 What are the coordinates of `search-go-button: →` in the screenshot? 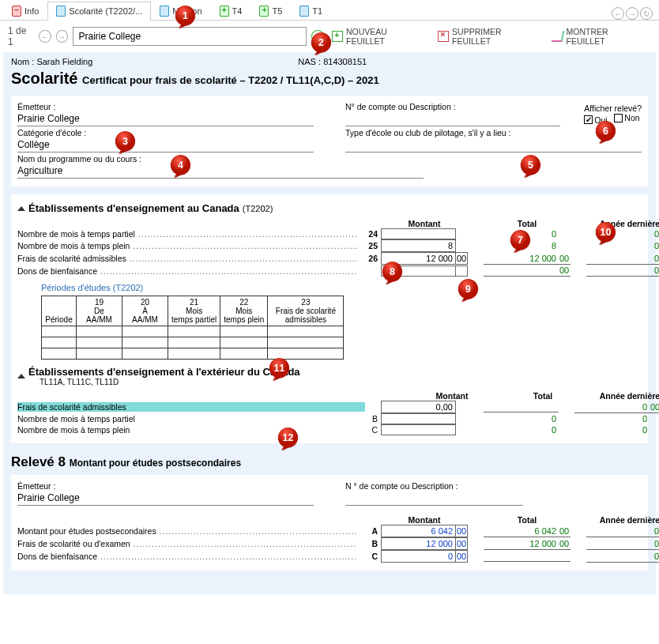 It's located at (318, 36).